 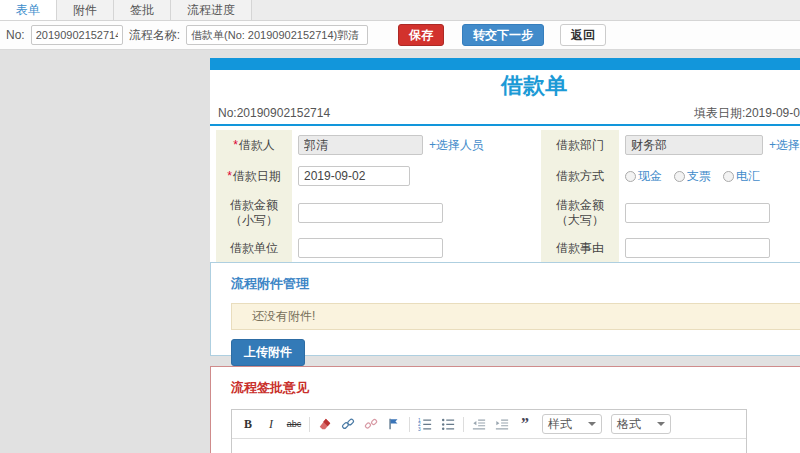 What do you see at coordinates (525, 424) in the screenshot?
I see `blockquote-icon: ”` at bounding box center [525, 424].